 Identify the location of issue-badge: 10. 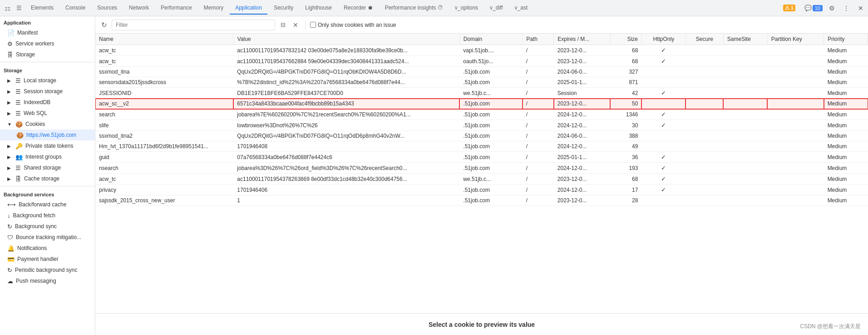
(818, 8).